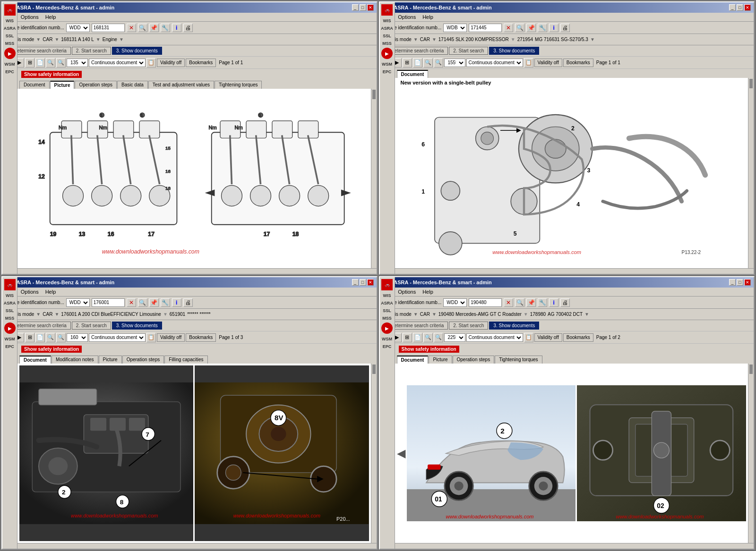 Image resolution: width=756 pixels, height=551 pixels. Describe the element at coordinates (34, 85) in the screenshot. I see `tab-document-1: Document` at that location.